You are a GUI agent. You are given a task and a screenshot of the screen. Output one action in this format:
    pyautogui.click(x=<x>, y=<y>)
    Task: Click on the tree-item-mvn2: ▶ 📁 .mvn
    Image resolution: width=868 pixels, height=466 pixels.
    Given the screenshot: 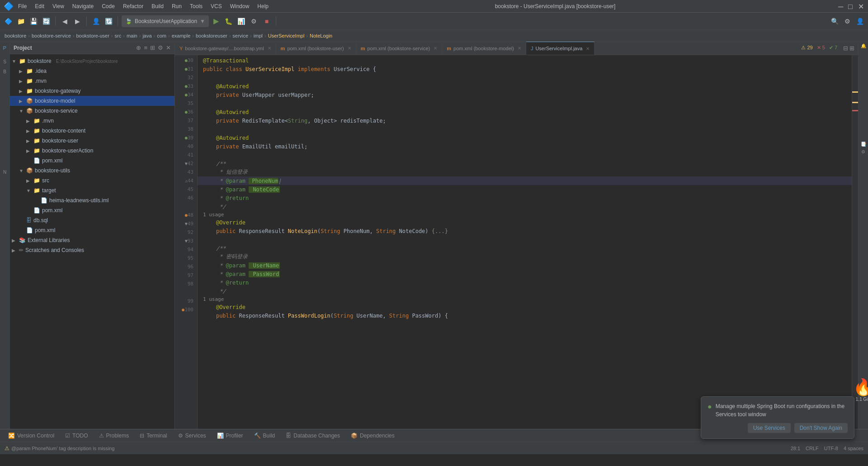 What is the action you would take?
    pyautogui.click(x=92, y=121)
    